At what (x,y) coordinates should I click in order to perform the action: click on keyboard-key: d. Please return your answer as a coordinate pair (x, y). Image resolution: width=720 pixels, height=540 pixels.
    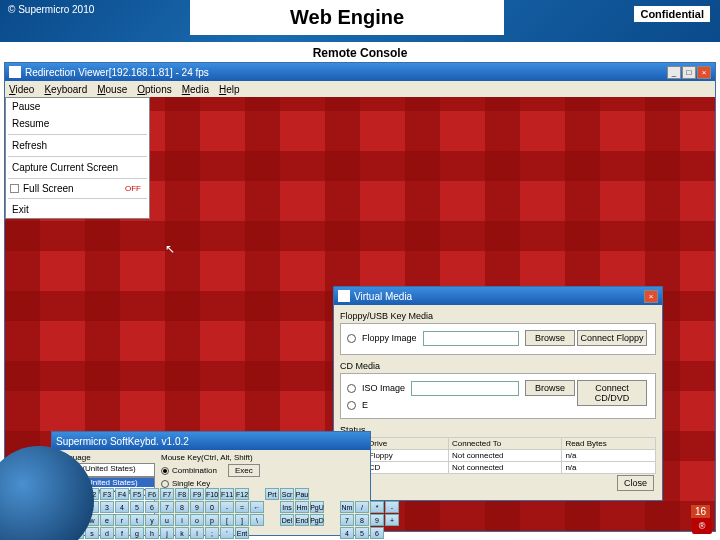
    Looking at the image, I should click on (107, 533).